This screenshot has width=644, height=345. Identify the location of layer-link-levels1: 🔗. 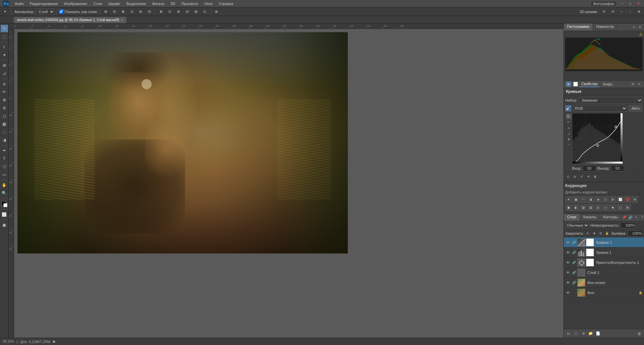
(574, 252).